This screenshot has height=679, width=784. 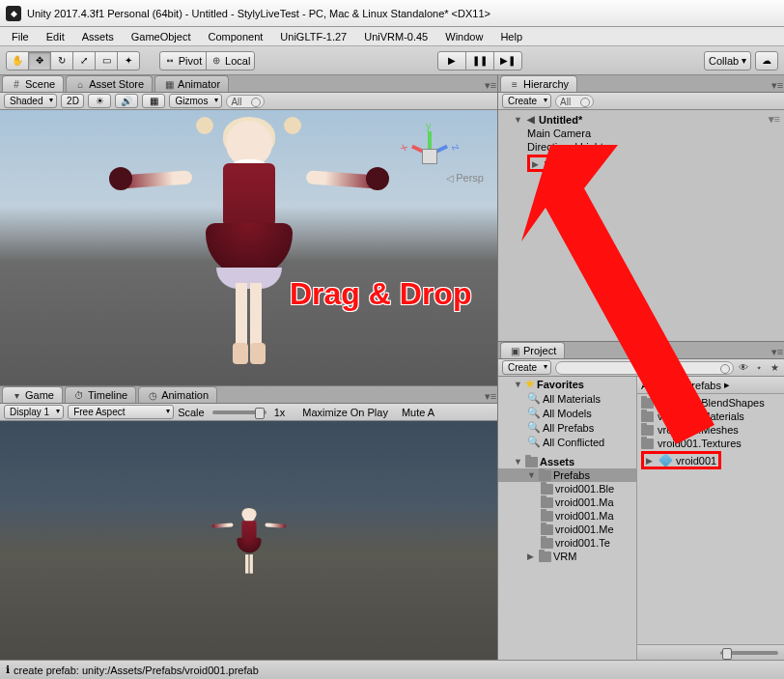 What do you see at coordinates (568, 442) in the screenshot?
I see `project-fav-conflicted: 🔍All Conflicted` at bounding box center [568, 442].